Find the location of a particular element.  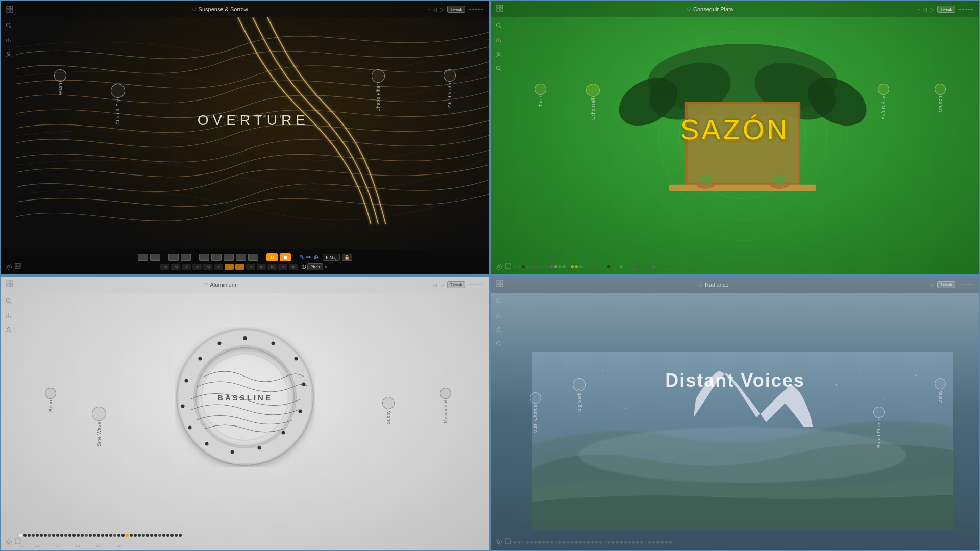

nav-next: ▷ is located at coordinates (442, 9).